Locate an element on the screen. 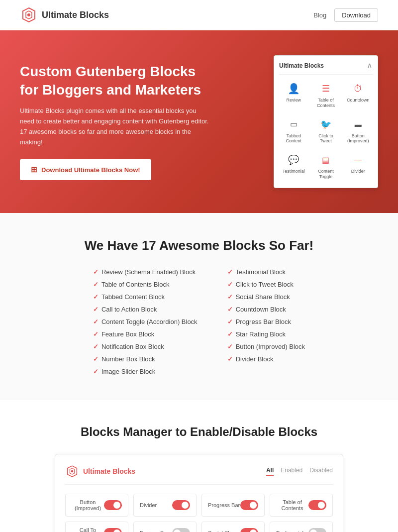 The image size is (398, 532). site-logo-text: Ultimate Blocks is located at coordinates (76, 15).